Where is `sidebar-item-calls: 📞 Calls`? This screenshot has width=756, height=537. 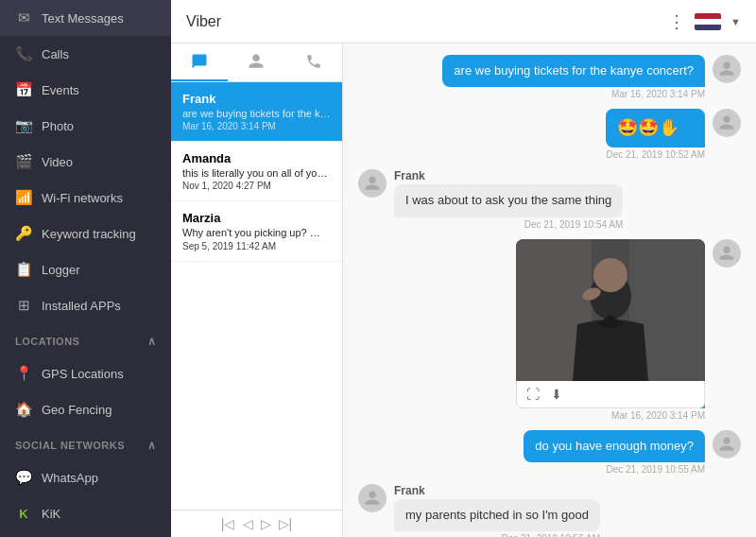 sidebar-item-calls: 📞 Calls is located at coordinates (85, 54).